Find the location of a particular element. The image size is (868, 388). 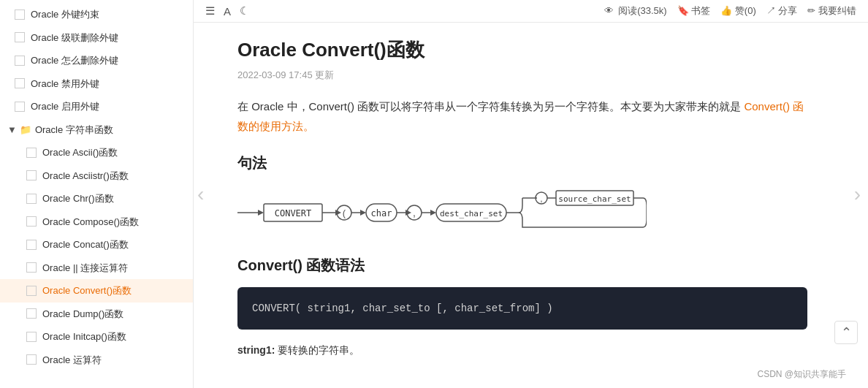

font-icon: A is located at coordinates (227, 12).